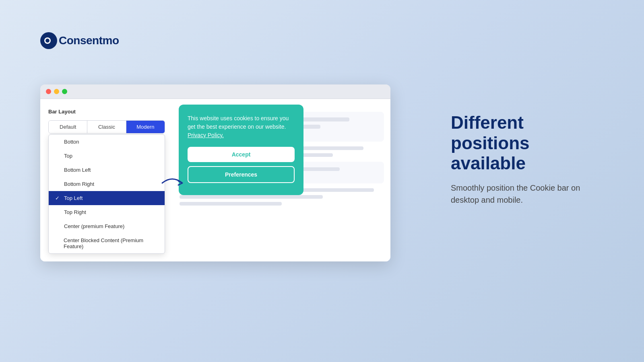  What do you see at coordinates (107, 184) in the screenshot?
I see `dropdown-item-bottom-right: Bottom Right` at bounding box center [107, 184].